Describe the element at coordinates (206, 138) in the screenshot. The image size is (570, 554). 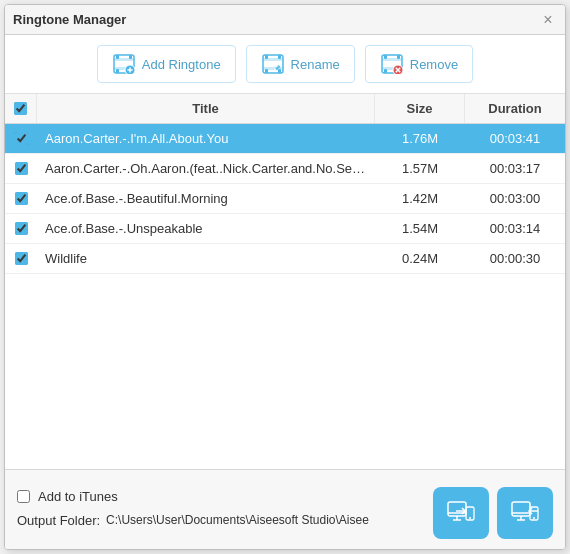
I see `row-title: Aaron.Carter.-.I'm.All.About.You` at that location.